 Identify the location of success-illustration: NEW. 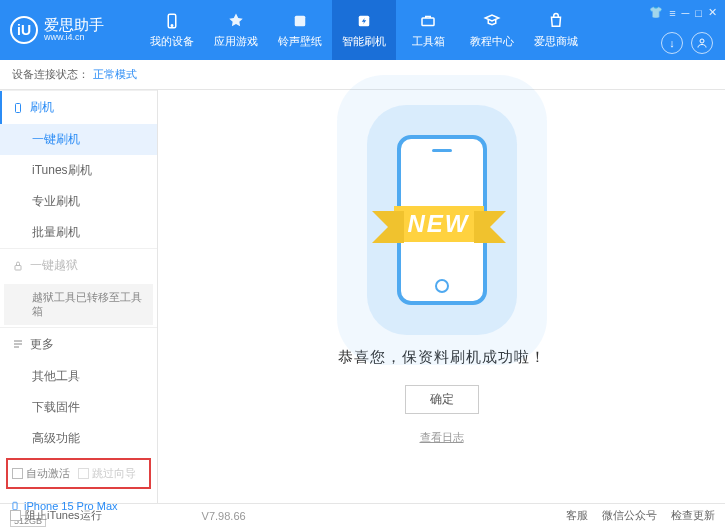
(442, 220).